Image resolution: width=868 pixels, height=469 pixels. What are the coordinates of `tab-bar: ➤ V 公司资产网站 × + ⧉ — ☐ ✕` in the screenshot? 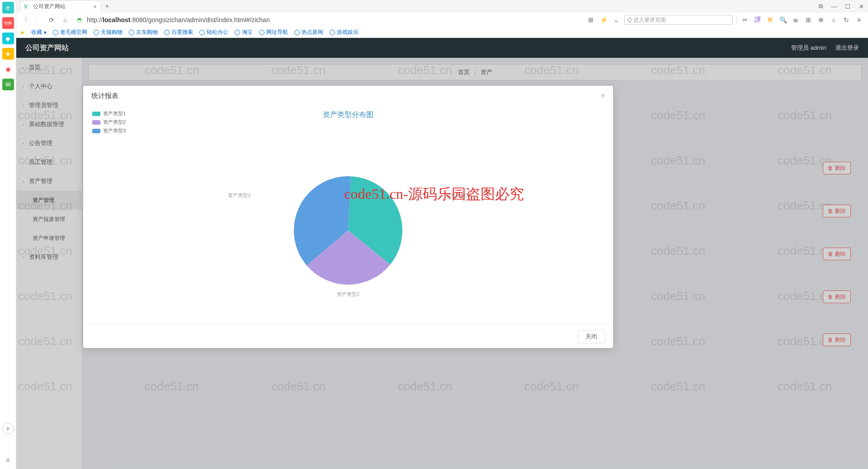 It's located at (434, 6).